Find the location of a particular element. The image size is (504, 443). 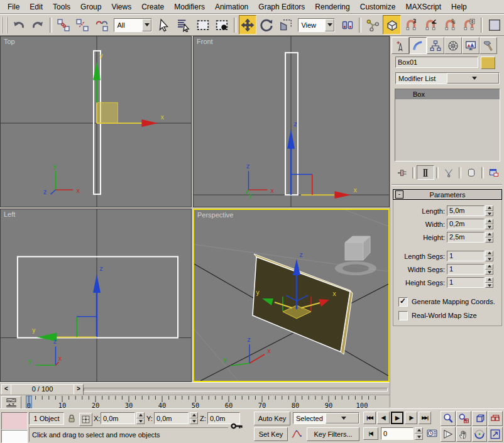

modifier-stack-item-box: Box is located at coordinates (447, 94).